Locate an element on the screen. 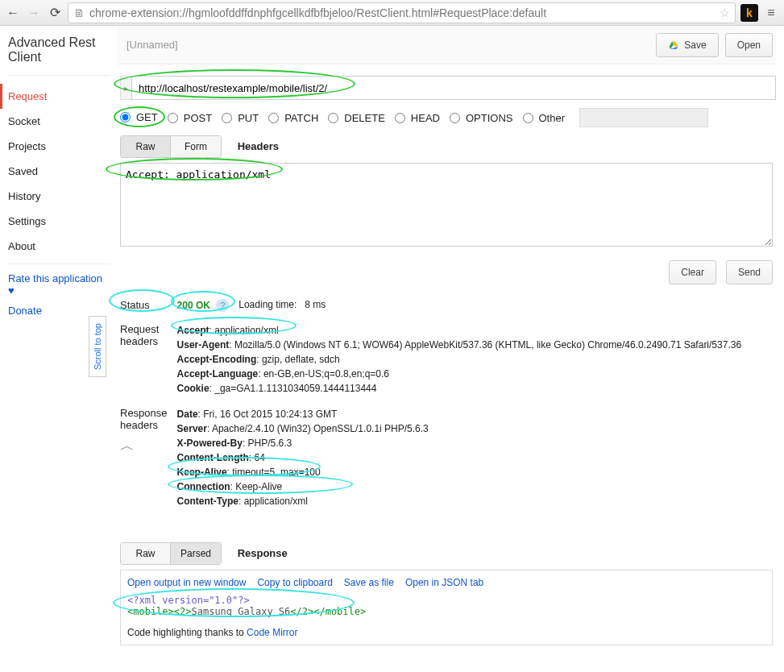 Image resolution: width=784 pixels, height=672 pixels. back-icon: ← is located at coordinates (13, 13).